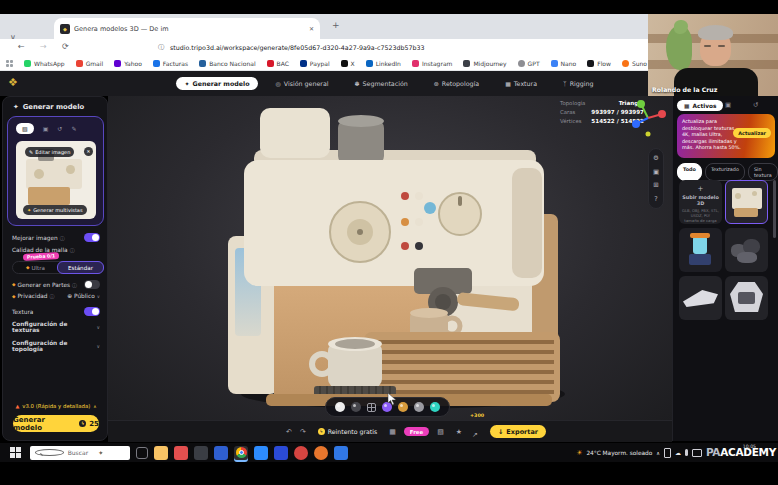 This screenshot has width=778, height=485. I want to click on new-tab-button: +, so click(336, 26).